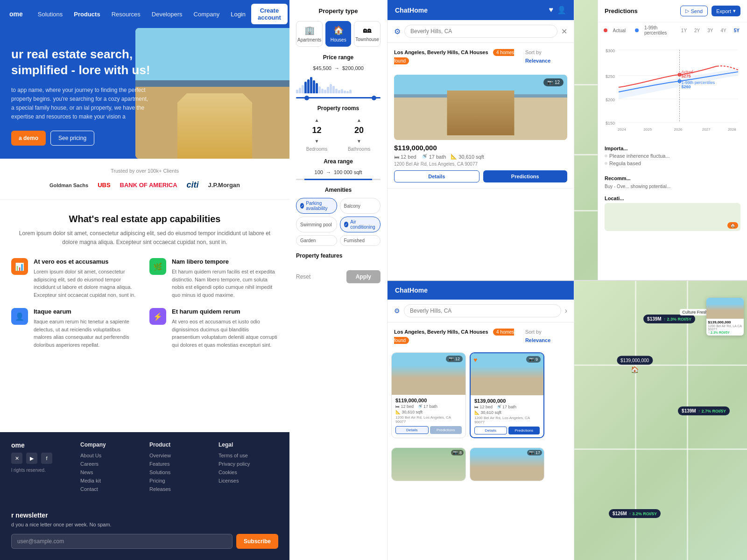 The width and height of the screenshot is (747, 560). I want to click on search-input, so click(481, 31).